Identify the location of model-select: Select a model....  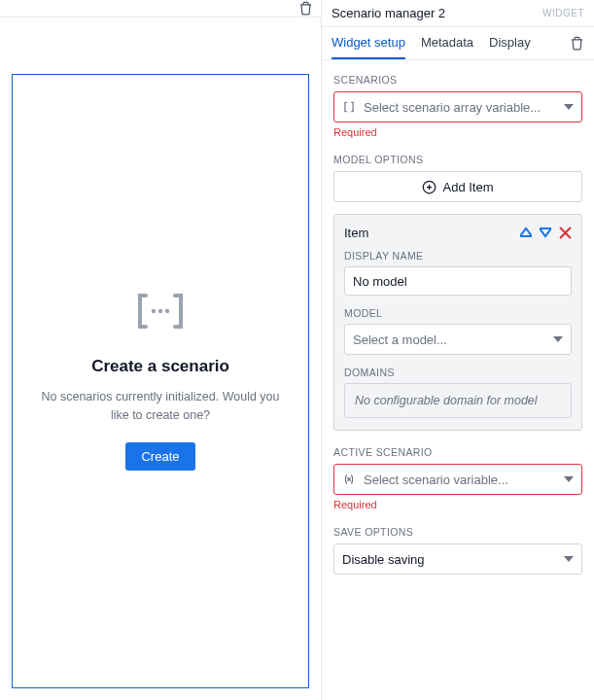
(458, 339).